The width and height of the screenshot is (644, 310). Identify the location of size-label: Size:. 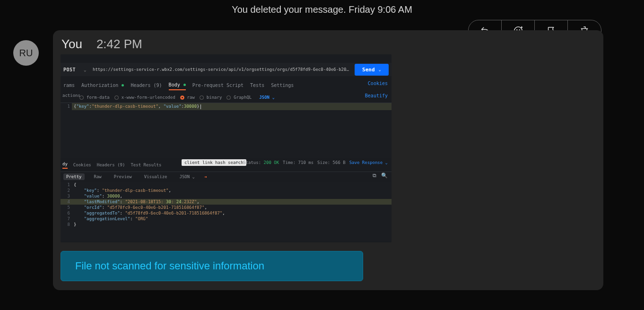
(323, 163).